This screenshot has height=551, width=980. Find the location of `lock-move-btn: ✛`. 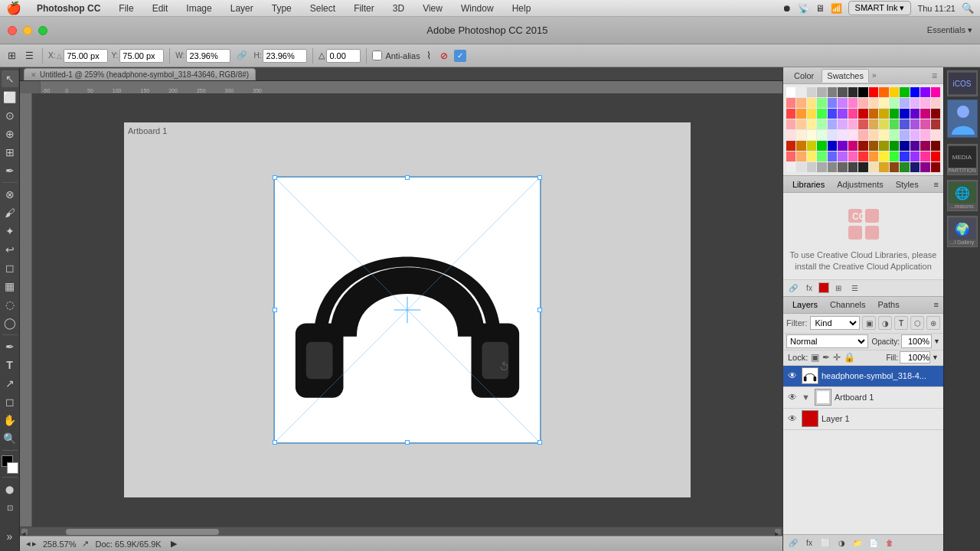

lock-move-btn: ✛ is located at coordinates (837, 357).